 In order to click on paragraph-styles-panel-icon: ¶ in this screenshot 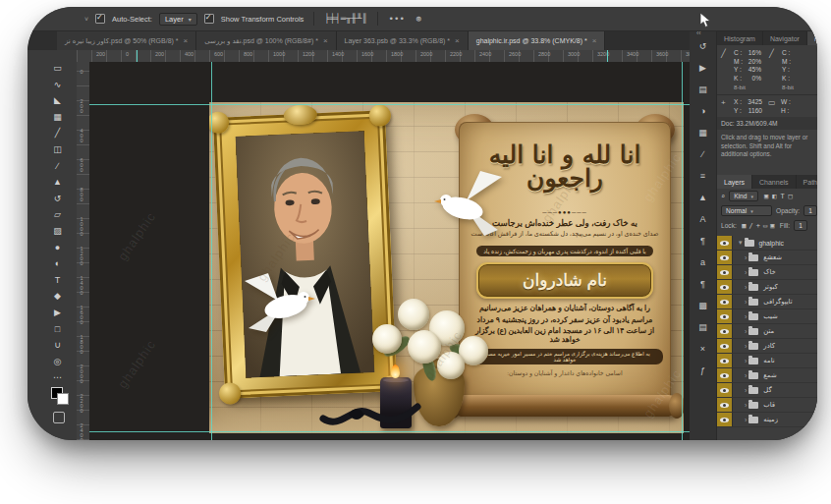, I will do `click(703, 285)`.